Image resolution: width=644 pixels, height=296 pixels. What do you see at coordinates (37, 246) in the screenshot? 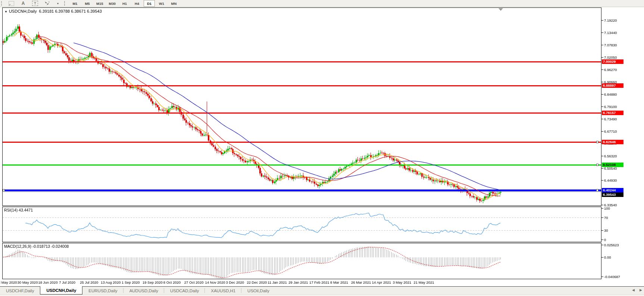
I see `macd-indicator-label: MACD(12,26,9) -0.018713 -0.024008` at bounding box center [37, 246].